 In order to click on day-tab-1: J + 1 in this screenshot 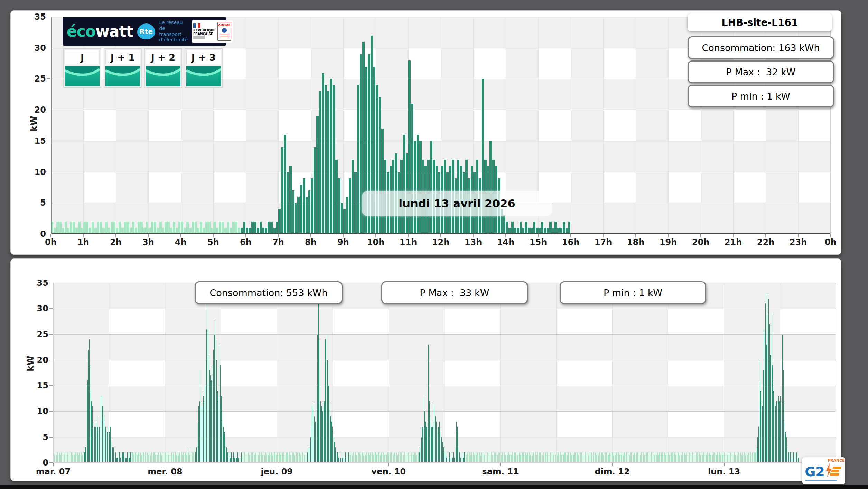, I will do `click(123, 68)`.